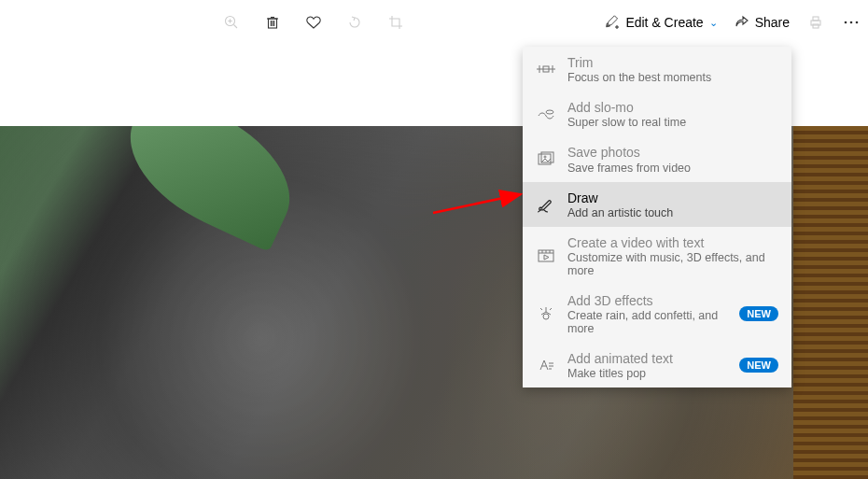 The width and height of the screenshot is (868, 479). I want to click on menu-item-savephotos: Save photos Save frames from video, so click(657, 159).